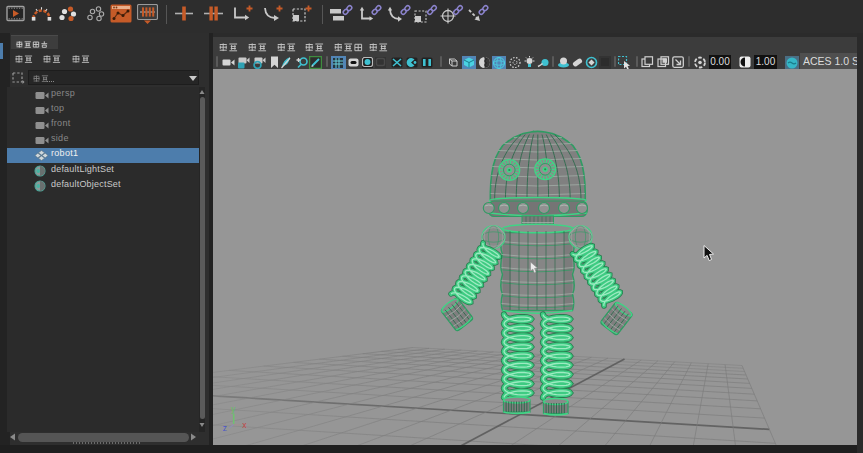 This screenshot has width=863, height=453. Describe the element at coordinates (234, 409) in the screenshot. I see `svg-text: y` at that location.